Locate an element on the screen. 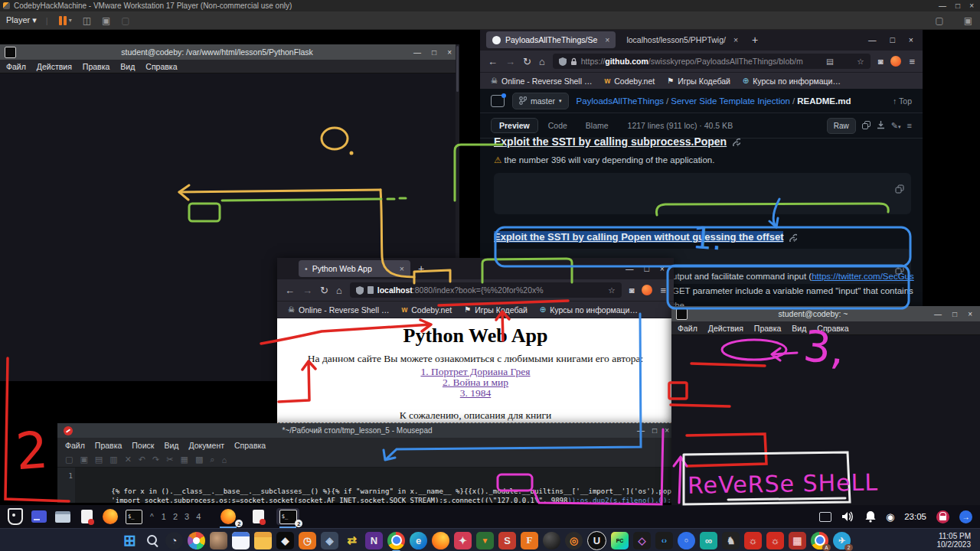 The height and width of the screenshot is (551, 980). volume-icon is located at coordinates (848, 517).